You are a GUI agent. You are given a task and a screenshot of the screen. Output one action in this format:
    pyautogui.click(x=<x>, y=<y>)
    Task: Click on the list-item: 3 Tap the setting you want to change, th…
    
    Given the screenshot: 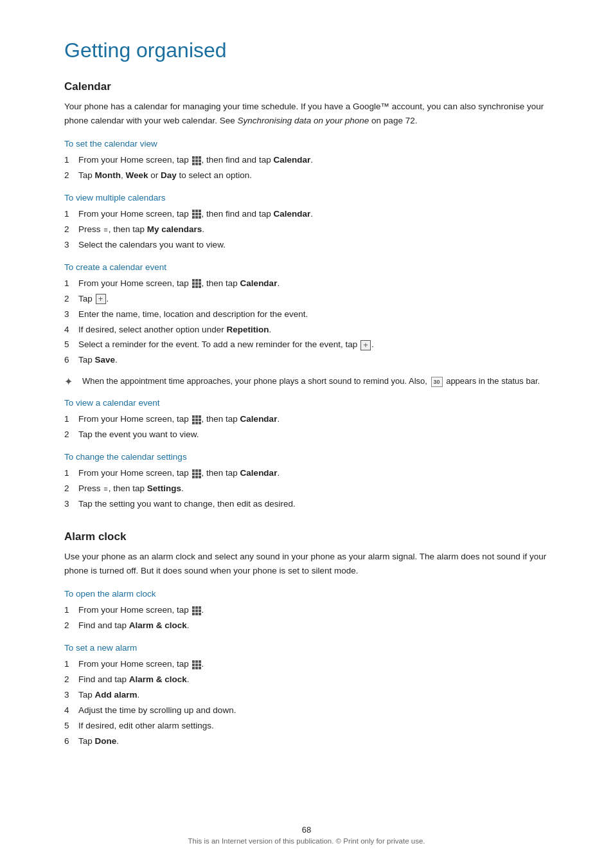 What is the action you would take?
    pyautogui.click(x=306, y=504)
    